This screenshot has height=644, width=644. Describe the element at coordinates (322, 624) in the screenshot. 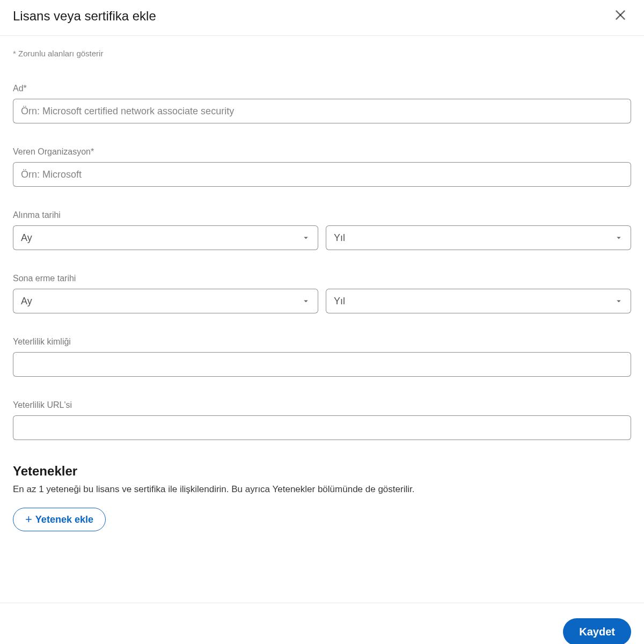

I see `modal-footer: Kaydet` at that location.